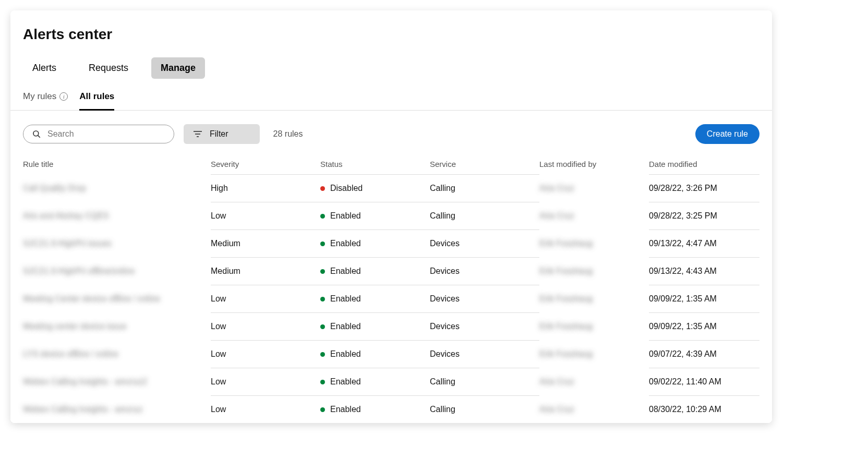 This screenshot has height=459, width=868. What do you see at coordinates (594, 164) in the screenshot?
I see `col-modified-by: Last modified by` at bounding box center [594, 164].